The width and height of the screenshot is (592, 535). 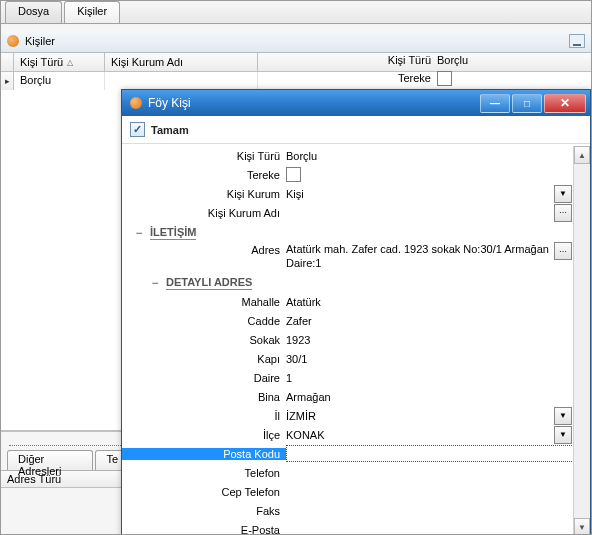 What do you see at coordinates (296, 359) in the screenshot?
I see `value-kapi: 30/1` at bounding box center [296, 359].